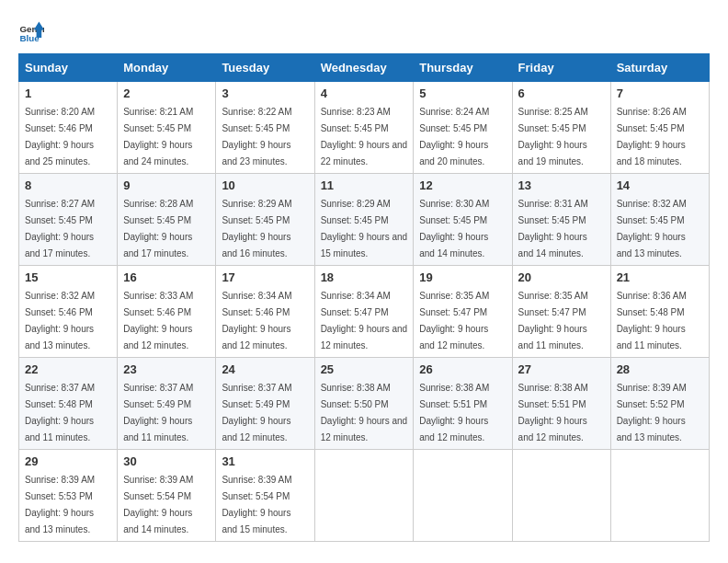 This screenshot has width=728, height=563. Describe the element at coordinates (166, 278) in the screenshot. I see `day-number: 16` at that location.